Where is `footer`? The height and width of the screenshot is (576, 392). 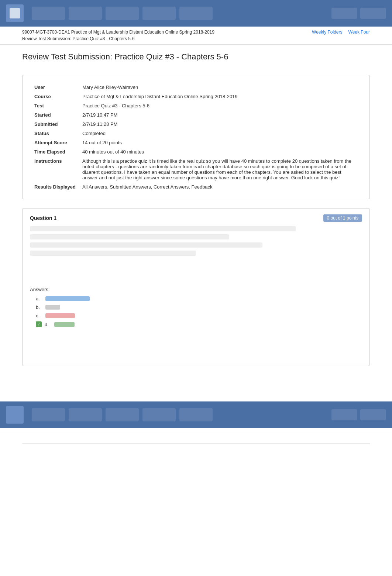
footer is located at coordinates (196, 447).